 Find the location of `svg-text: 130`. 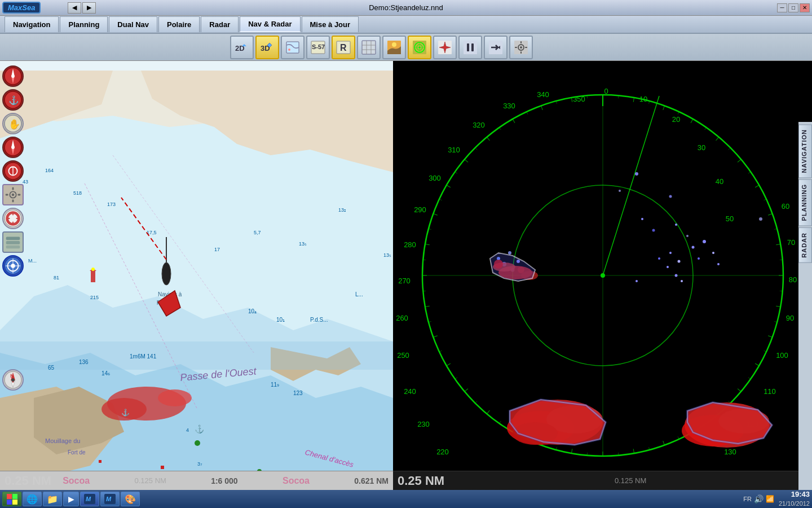

svg-text: 130 is located at coordinates (730, 452).